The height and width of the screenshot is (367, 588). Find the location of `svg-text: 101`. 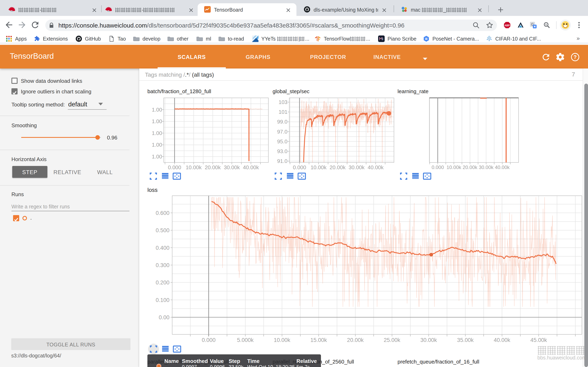

svg-text: 101 is located at coordinates (283, 112).